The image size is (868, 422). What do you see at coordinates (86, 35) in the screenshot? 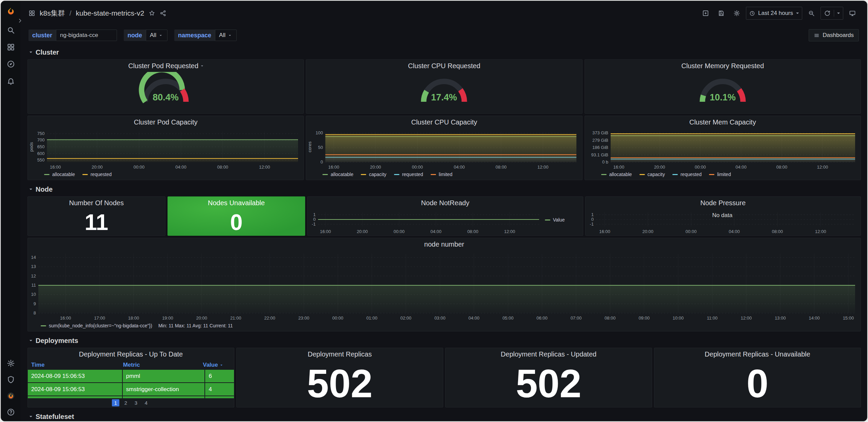
I see `variable-cluster-input: ng-bigdata-cce` at bounding box center [86, 35].